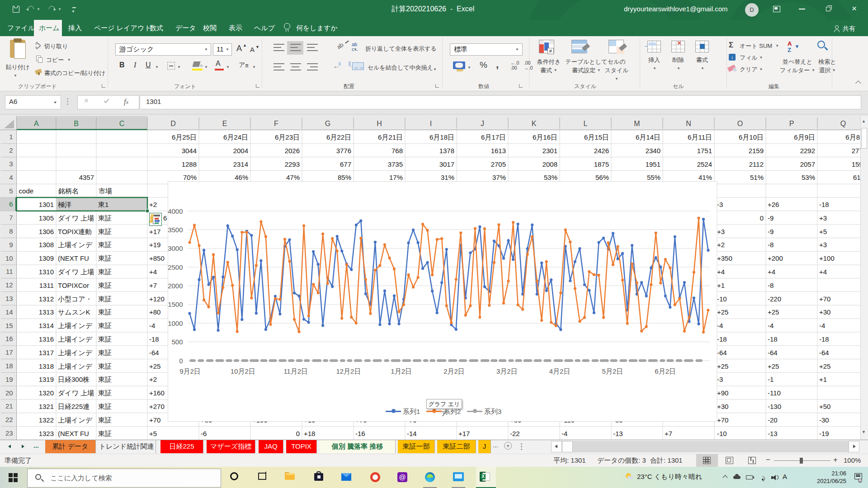 The image size is (868, 488). I want to click on svg-text: -13, so click(618, 434).